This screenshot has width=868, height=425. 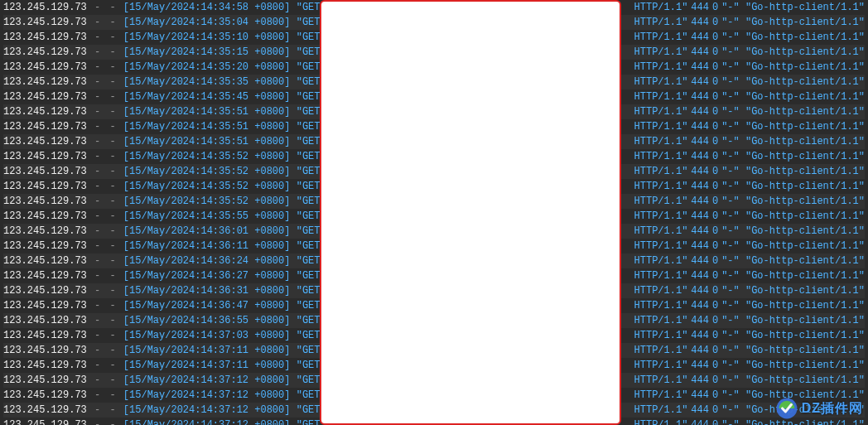 I want to click on log-left: 123.245.129.73 - - [15/May/2024:14:35:45…, so click(x=177, y=97).